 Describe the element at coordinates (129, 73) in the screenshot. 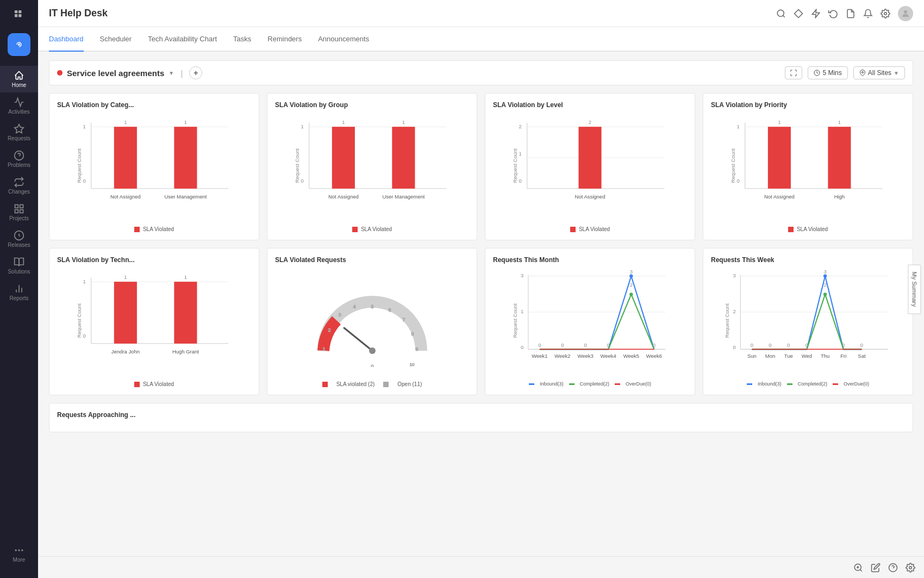

I see `sla-header-left: Service level agreements ▼ | +` at that location.